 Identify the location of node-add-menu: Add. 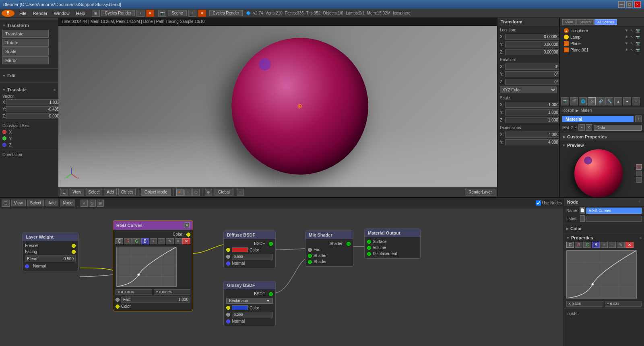
(52, 203).